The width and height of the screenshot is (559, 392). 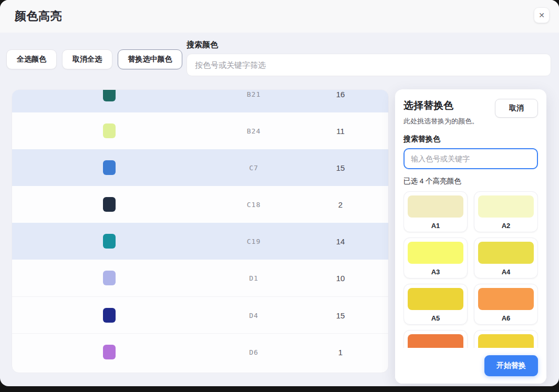 I want to click on replacement-color-label: A5, so click(x=436, y=318).